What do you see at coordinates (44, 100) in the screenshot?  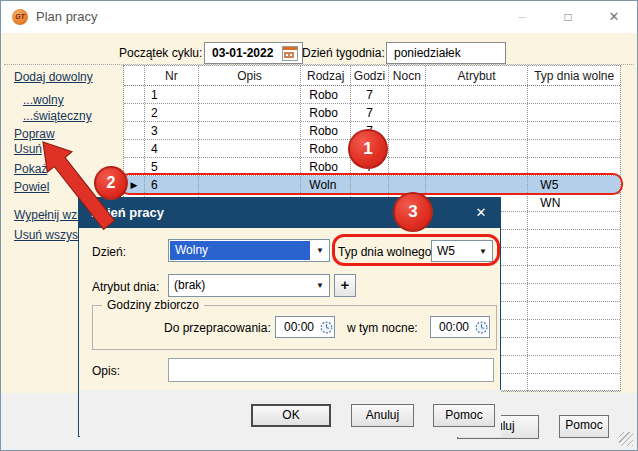 I see `sidebar-link-1: ...wolny` at bounding box center [44, 100].